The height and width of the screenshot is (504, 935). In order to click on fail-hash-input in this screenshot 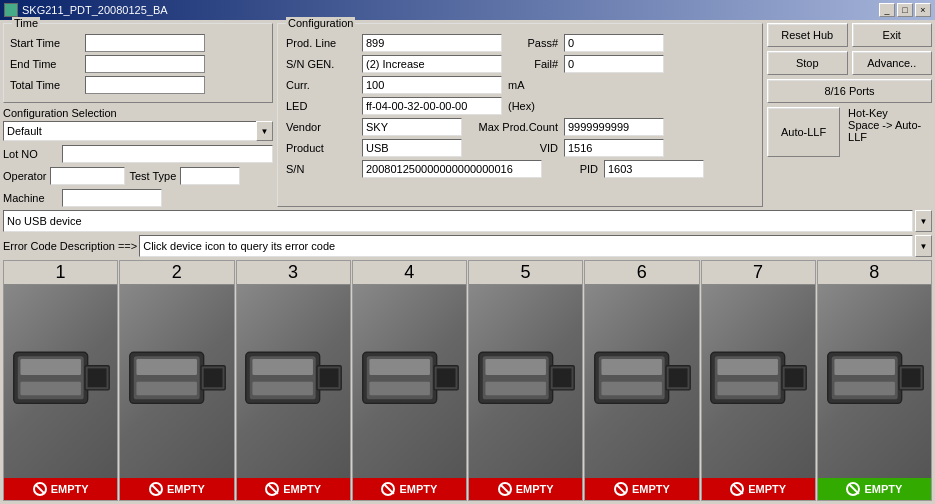, I will do `click(614, 64)`.